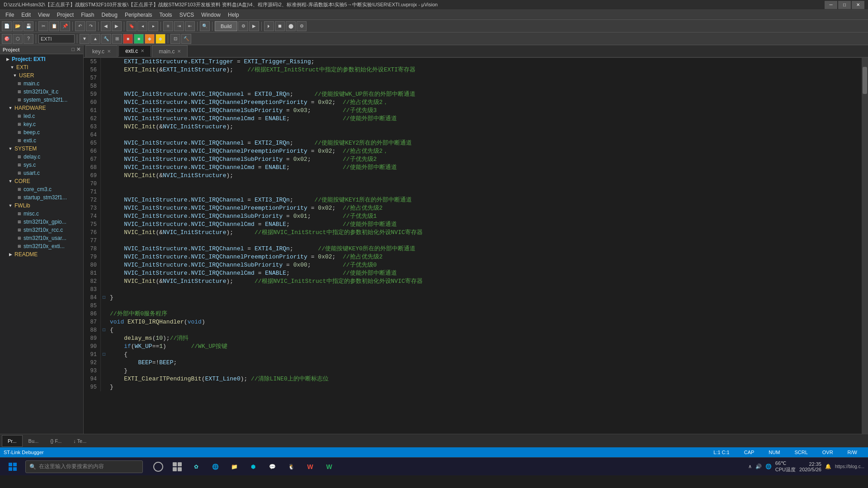  Describe the element at coordinates (128, 39) in the screenshot. I see `color1-btn: ■` at that location.